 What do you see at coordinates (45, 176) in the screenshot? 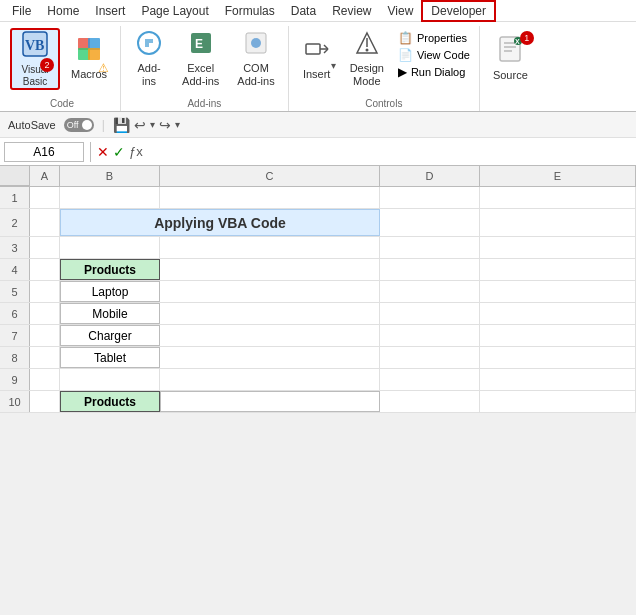
I see `col-header-a: A` at bounding box center [45, 176].